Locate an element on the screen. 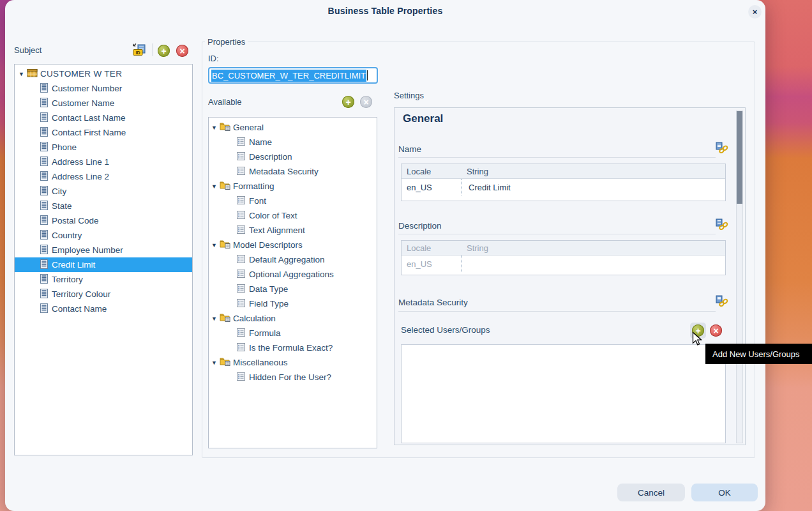 The image size is (812, 511). subject-item-label: State is located at coordinates (62, 206).